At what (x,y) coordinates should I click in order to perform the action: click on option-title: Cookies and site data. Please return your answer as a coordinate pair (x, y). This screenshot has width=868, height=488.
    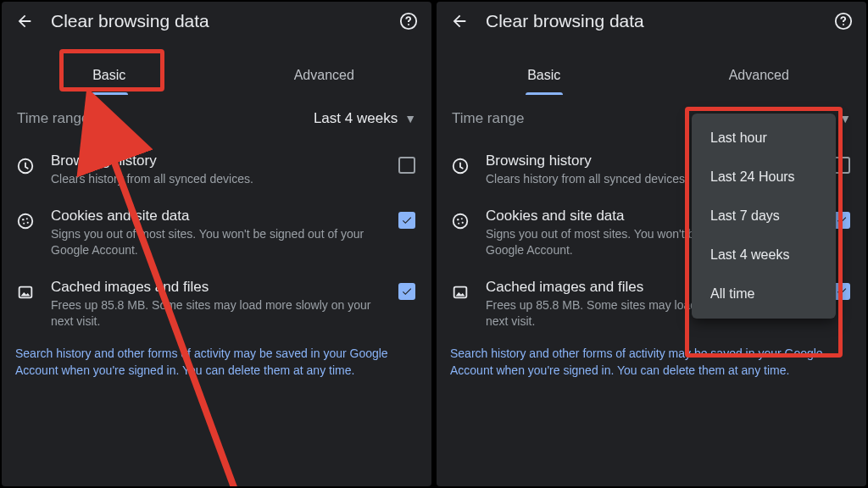
    Looking at the image, I should click on (217, 216).